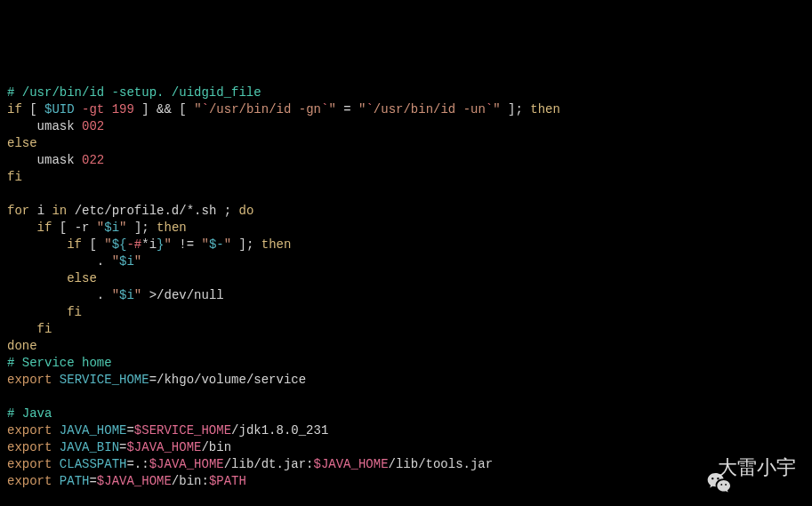 This screenshot has width=812, height=506. What do you see at coordinates (18, 211) in the screenshot?
I see `kw-for: for` at bounding box center [18, 211].